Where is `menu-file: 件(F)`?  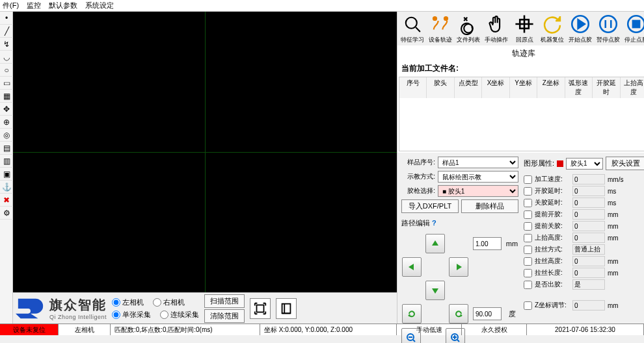 menu-file: 件(F) is located at coordinates (10, 5).